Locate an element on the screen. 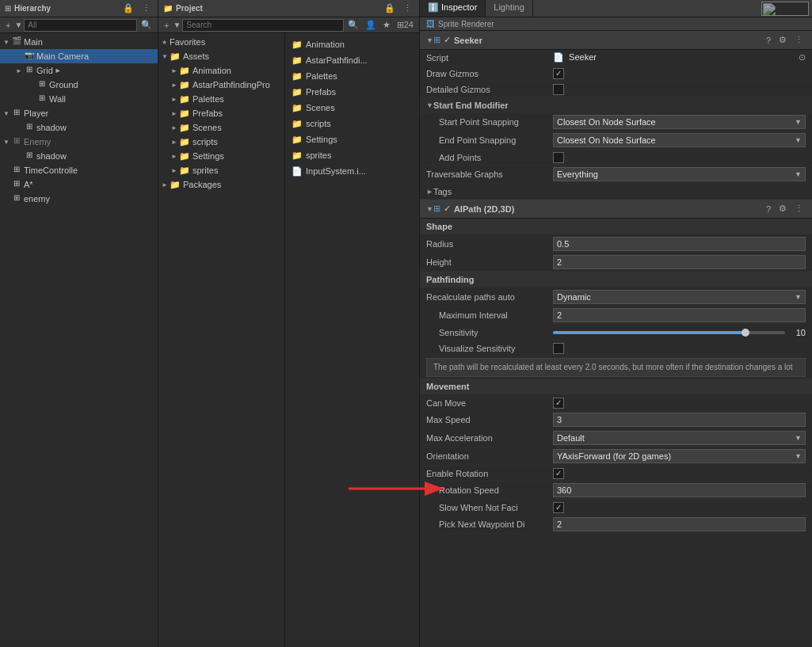 The image size is (812, 647). max-accel-dropdown: Default ▼ is located at coordinates (680, 438).